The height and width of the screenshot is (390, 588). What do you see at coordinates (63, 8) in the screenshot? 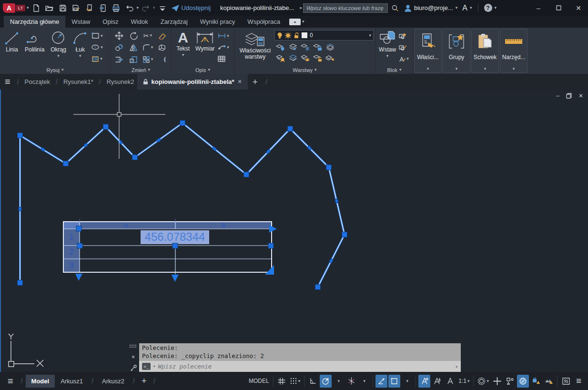
I see `save-button` at bounding box center [63, 8].